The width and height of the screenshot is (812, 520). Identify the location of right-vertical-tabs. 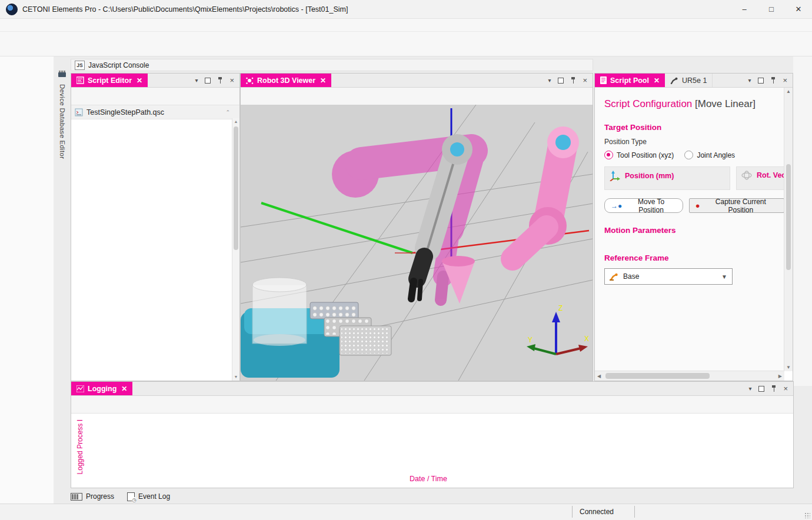
(803, 221).